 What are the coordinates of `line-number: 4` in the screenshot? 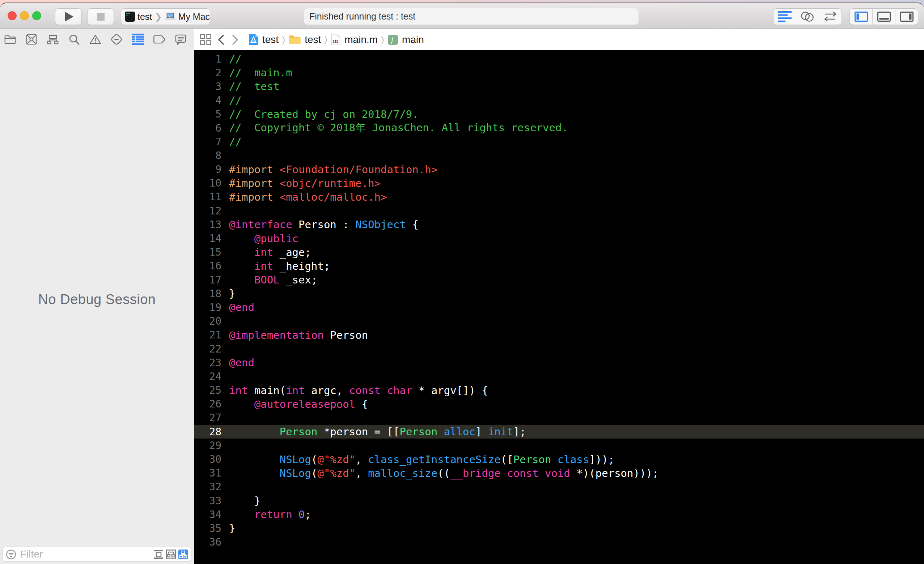 It's located at (208, 100).